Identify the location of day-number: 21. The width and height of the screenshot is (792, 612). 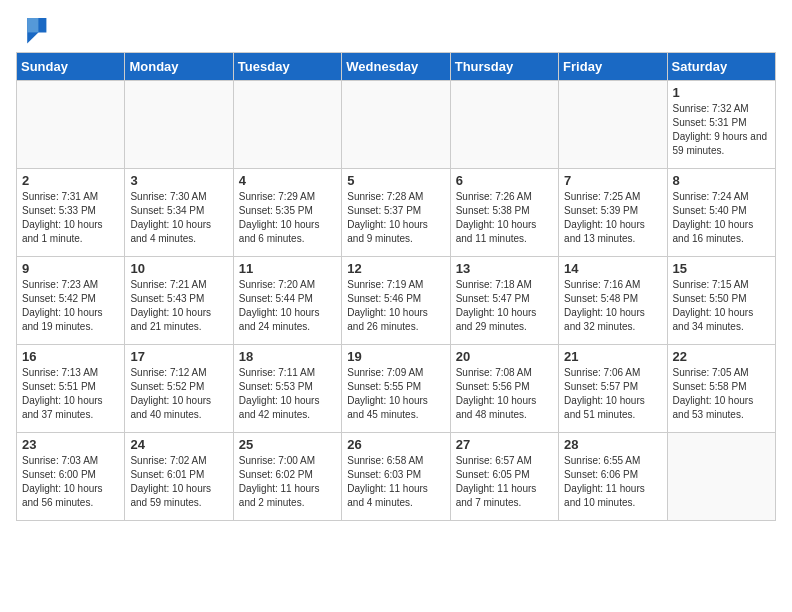
(612, 356).